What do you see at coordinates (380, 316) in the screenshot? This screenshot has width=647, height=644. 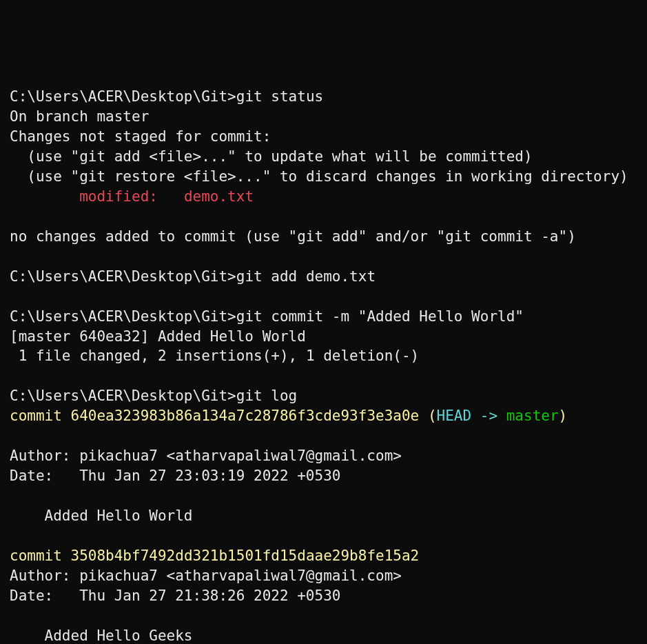 I see `cmd-commit: git commit -m "Added Hello World"` at bounding box center [380, 316].